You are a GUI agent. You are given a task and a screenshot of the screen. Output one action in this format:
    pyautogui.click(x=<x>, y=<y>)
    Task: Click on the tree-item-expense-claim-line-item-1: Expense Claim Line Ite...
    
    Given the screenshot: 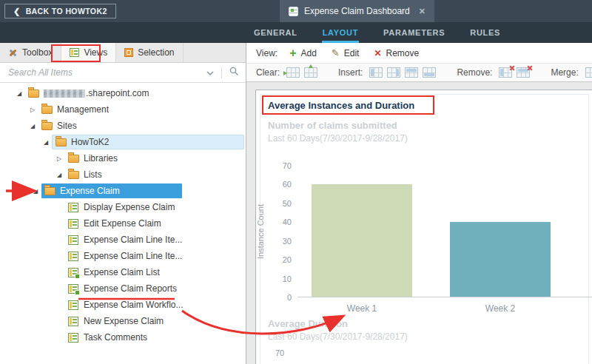 What is the action you would take?
    pyautogui.click(x=123, y=240)
    